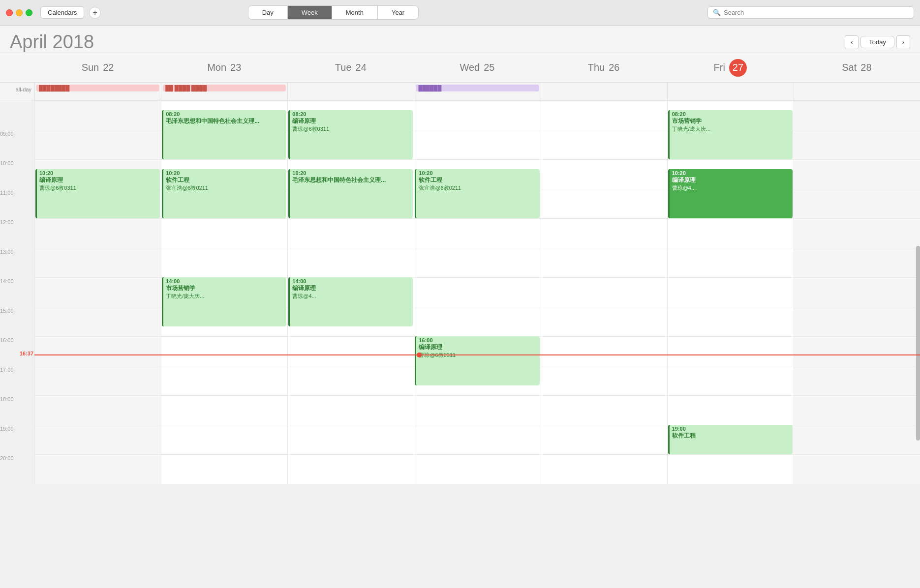 The width and height of the screenshot is (920, 588). I want to click on time-cell-19:00-day4, so click(604, 440).